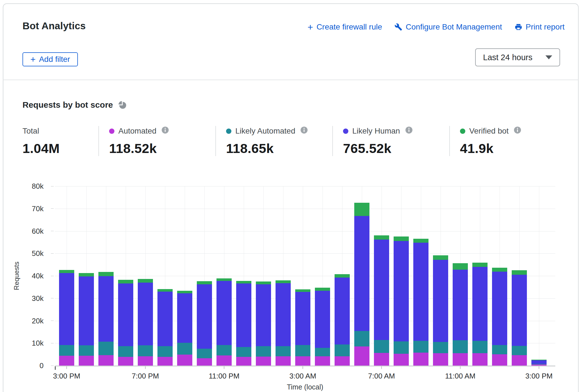 The height and width of the screenshot is (392, 582). Describe the element at coordinates (33, 59) in the screenshot. I see `plus-icon: +` at that location.